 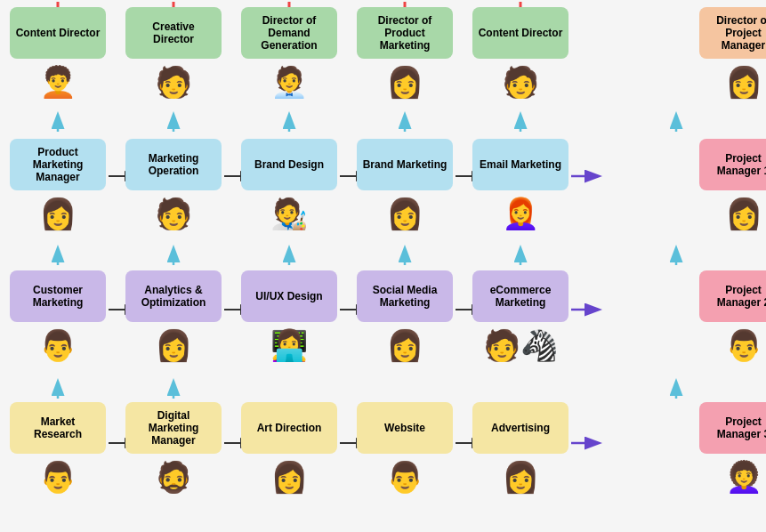 What do you see at coordinates (173, 66) in the screenshot?
I see `cell-r0c1: Creative Director 🧑` at bounding box center [173, 66].